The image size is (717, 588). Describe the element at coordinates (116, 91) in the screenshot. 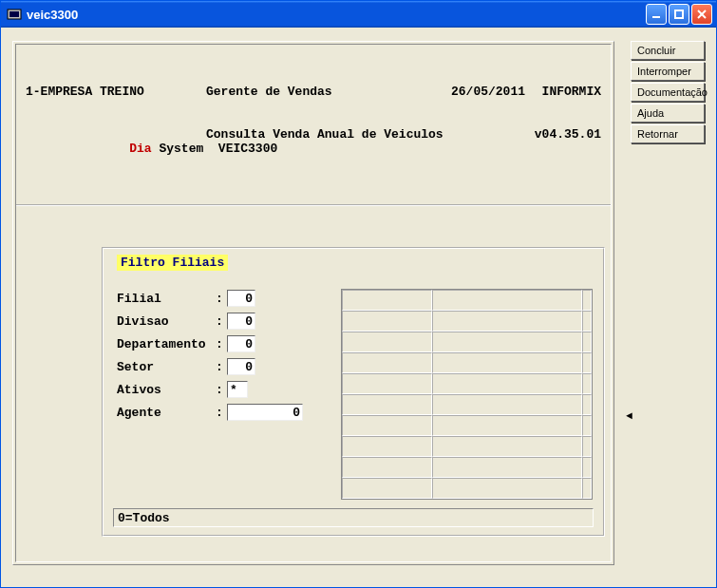

I see `company-label: 1-EMPRESA TREINO` at that location.